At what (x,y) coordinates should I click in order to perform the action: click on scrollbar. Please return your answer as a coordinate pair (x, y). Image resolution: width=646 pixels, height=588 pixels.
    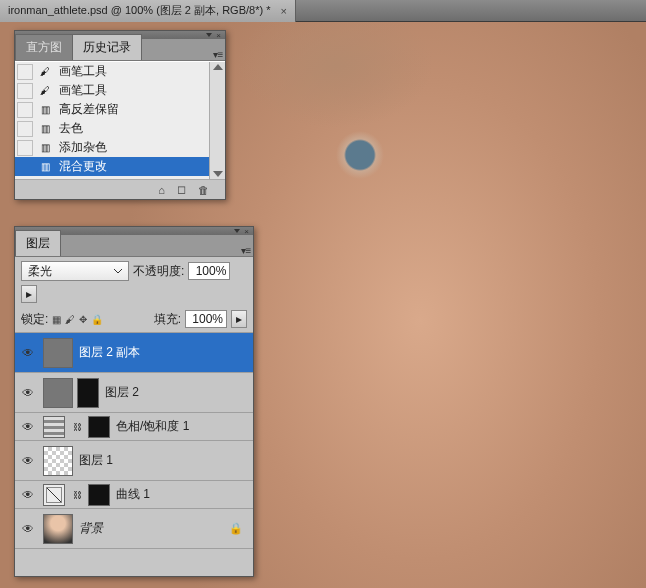
    Looking at the image, I should click on (217, 120).